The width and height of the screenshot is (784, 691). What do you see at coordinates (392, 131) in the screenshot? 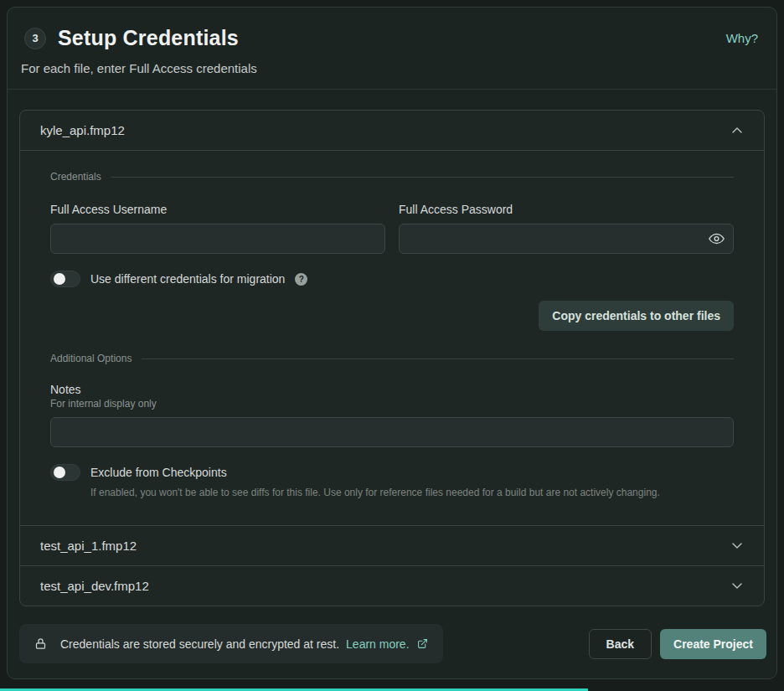
I see `accordion-header-kyle-api: kyle_api.fmp12` at bounding box center [392, 131].